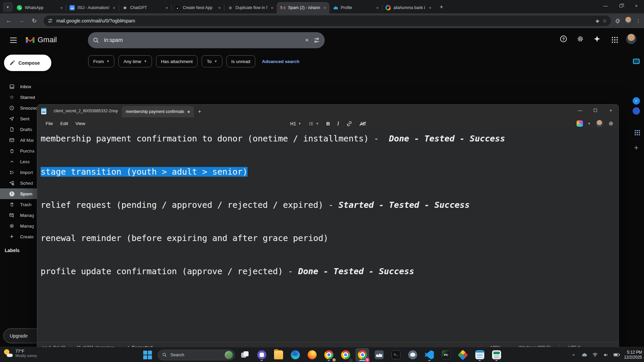  What do you see at coordinates (13, 40) in the screenshot?
I see `main-menu-hamburger-icon` at bounding box center [13, 40].